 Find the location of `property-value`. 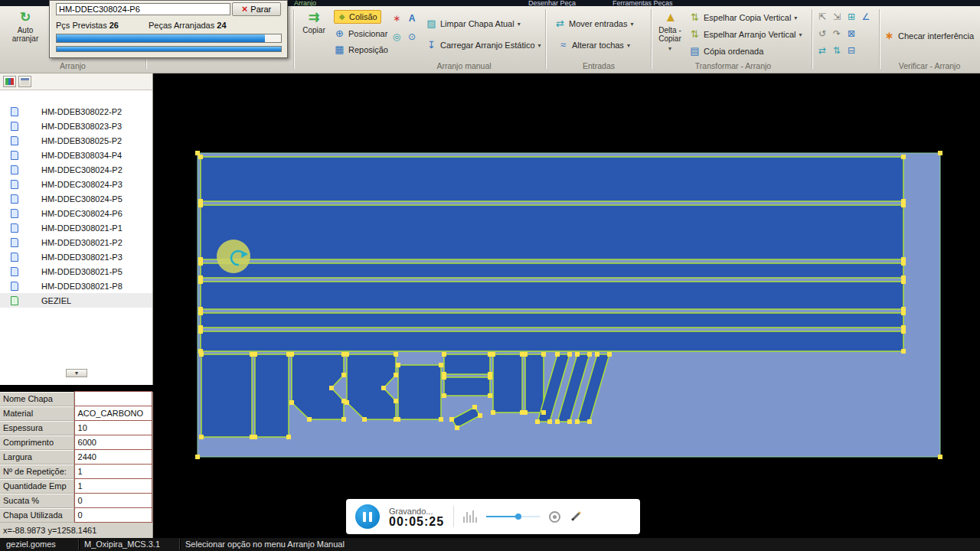

property-value is located at coordinates (113, 399).